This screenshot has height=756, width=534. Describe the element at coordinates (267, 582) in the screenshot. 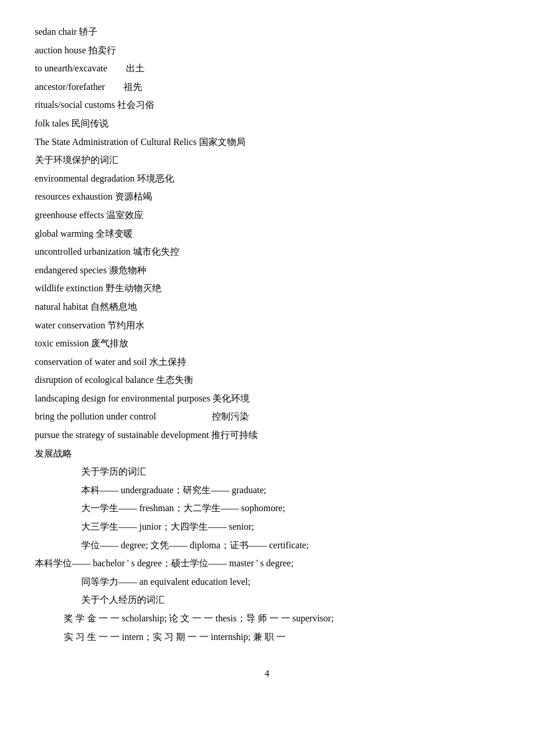

I see `line-30: 同等学力—— an equivalent education level;` at that location.